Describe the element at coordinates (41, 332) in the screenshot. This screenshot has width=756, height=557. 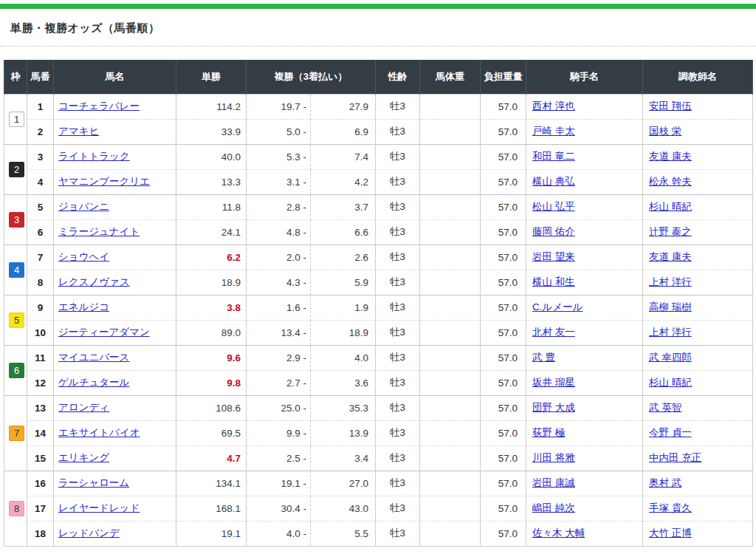
I see `horse-number-cell: 10` at that location.